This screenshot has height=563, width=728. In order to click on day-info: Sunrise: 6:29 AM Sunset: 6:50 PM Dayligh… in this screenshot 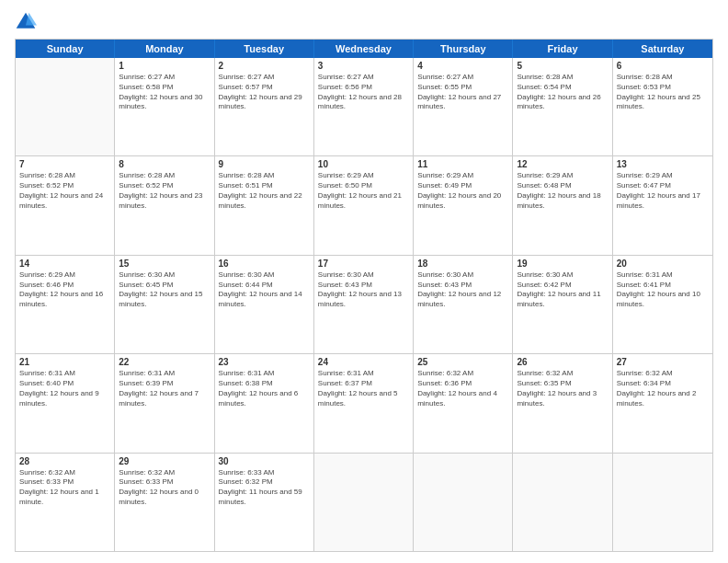, I will do `click(364, 191)`.